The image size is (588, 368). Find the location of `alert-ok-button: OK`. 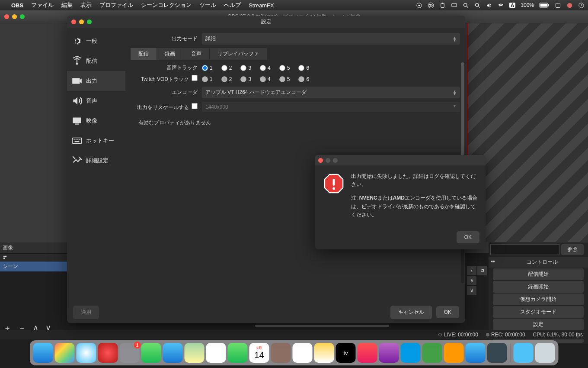

alert-ok-button: OK is located at coordinates (468, 237).